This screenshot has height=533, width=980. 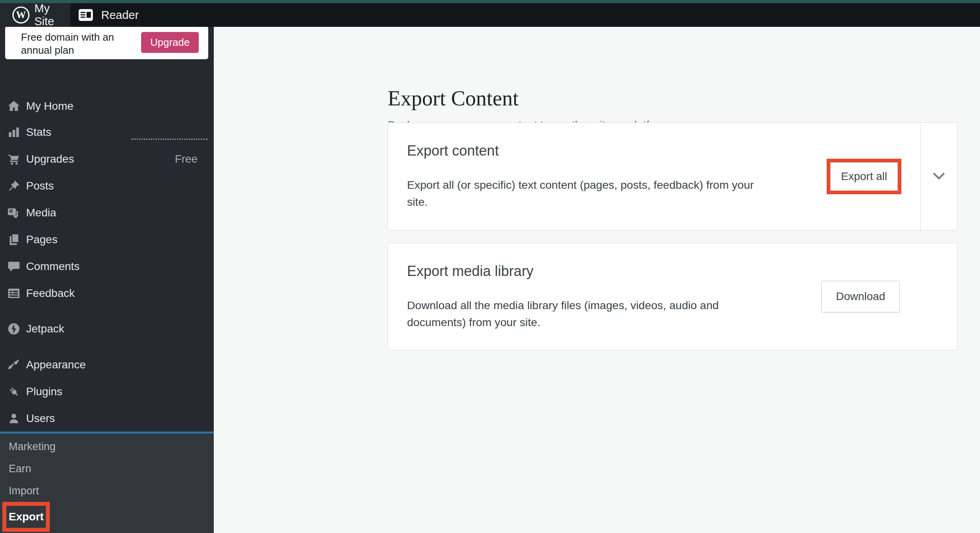 What do you see at coordinates (490, 13) in the screenshot?
I see `top-bar: W My Site Reader` at bounding box center [490, 13].